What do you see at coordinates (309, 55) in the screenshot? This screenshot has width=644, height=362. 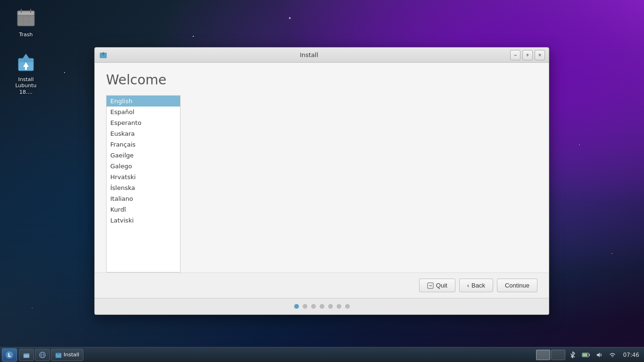 I see `window-title: Install` at bounding box center [309, 55].